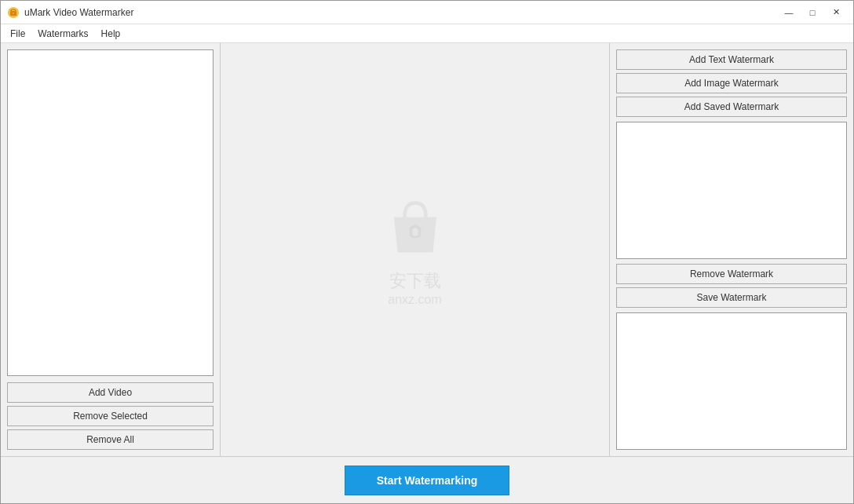 The height and width of the screenshot is (504, 854). Describe the element at coordinates (13, 13) in the screenshot. I see `app-icon` at that location.